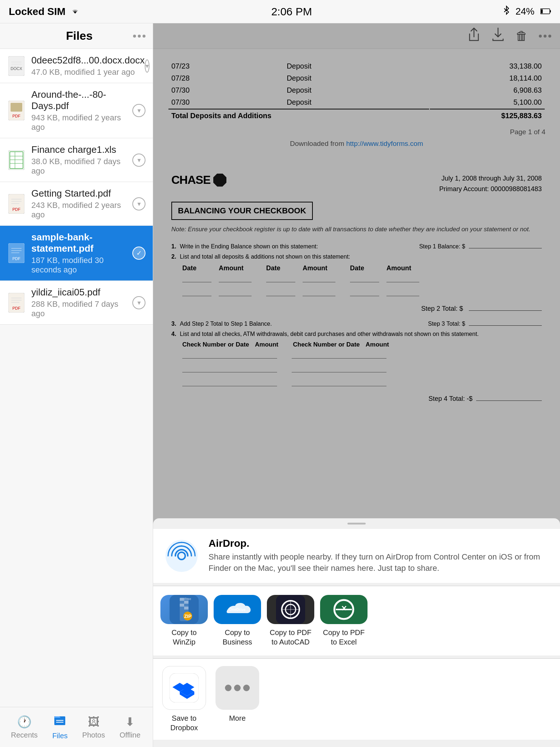 The image size is (560, 747). What do you see at coordinates (82, 166) in the screenshot?
I see `file-meta-xls: 38.0 KB, modified 7 days ago` at bounding box center [82, 166].